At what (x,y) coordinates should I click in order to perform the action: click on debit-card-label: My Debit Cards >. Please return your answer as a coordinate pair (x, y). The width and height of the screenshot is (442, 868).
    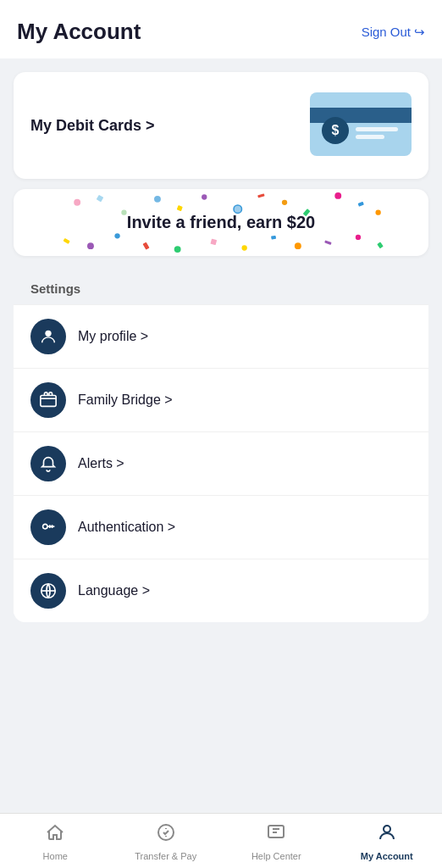
    Looking at the image, I should click on (93, 125).